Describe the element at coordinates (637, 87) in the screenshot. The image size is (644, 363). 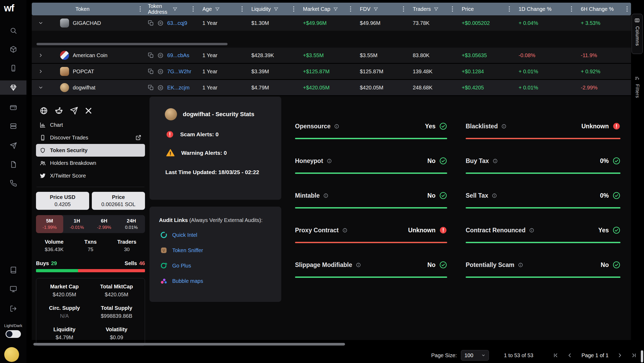
I see `filters-button: Filters` at that location.